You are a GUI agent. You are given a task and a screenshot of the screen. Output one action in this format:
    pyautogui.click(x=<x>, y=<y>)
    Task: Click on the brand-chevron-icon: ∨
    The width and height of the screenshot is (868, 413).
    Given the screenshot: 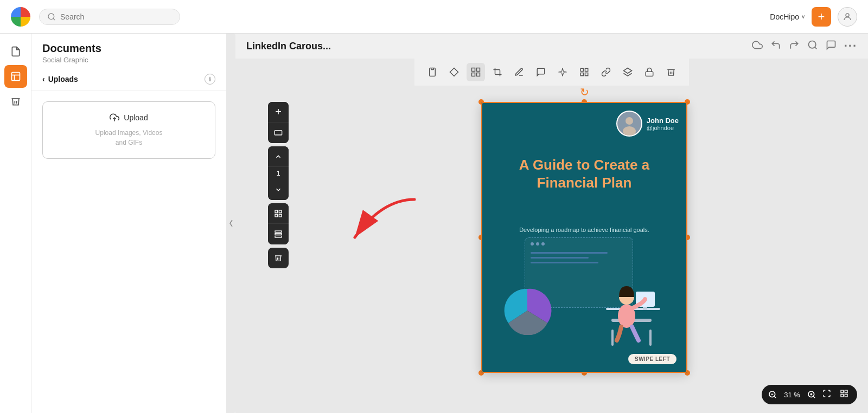 What is the action you would take?
    pyautogui.click(x=803, y=16)
    